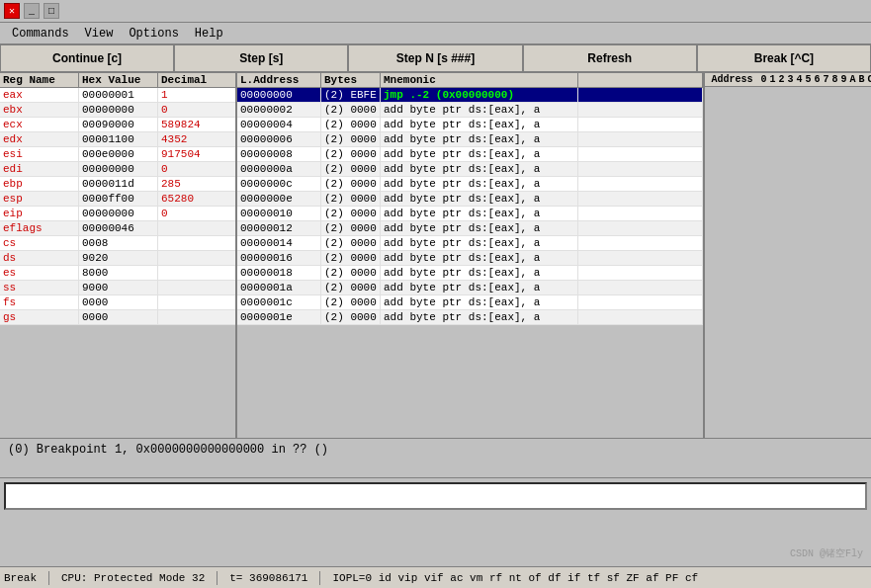 The image size is (871, 588). What do you see at coordinates (844, 79) in the screenshot?
I see `right-col-9: 9` at bounding box center [844, 79].